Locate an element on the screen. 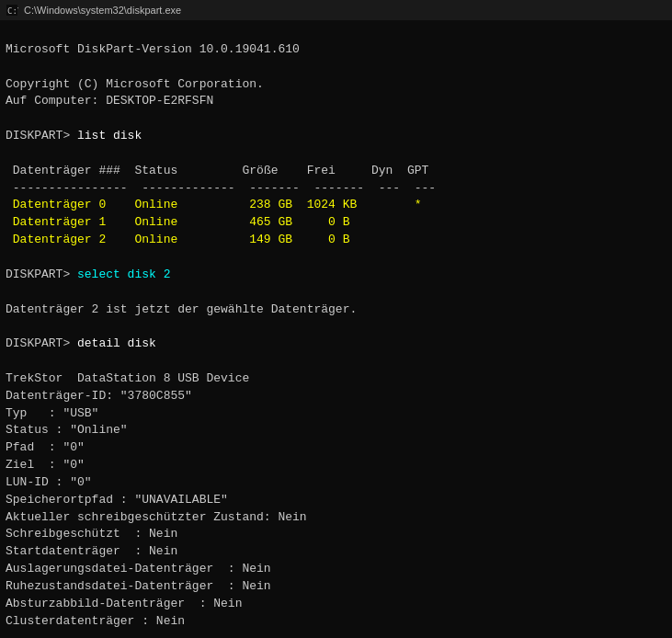 This screenshot has width=672, height=638. line-auslagerung: Auslagerungsdatei-Datenträger : Nein is located at coordinates (336, 570).